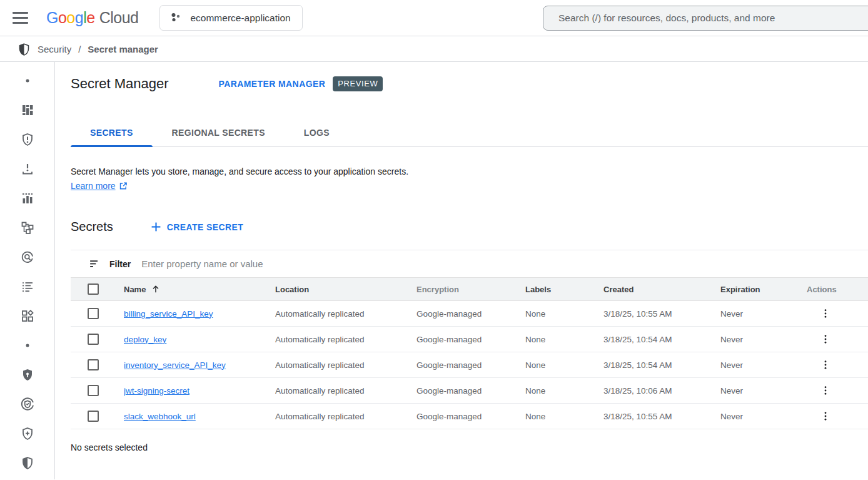 The width and height of the screenshot is (868, 480). What do you see at coordinates (469, 171) in the screenshot?
I see `page-description: Secret Manager lets you store, manage, a…` at bounding box center [469, 171].